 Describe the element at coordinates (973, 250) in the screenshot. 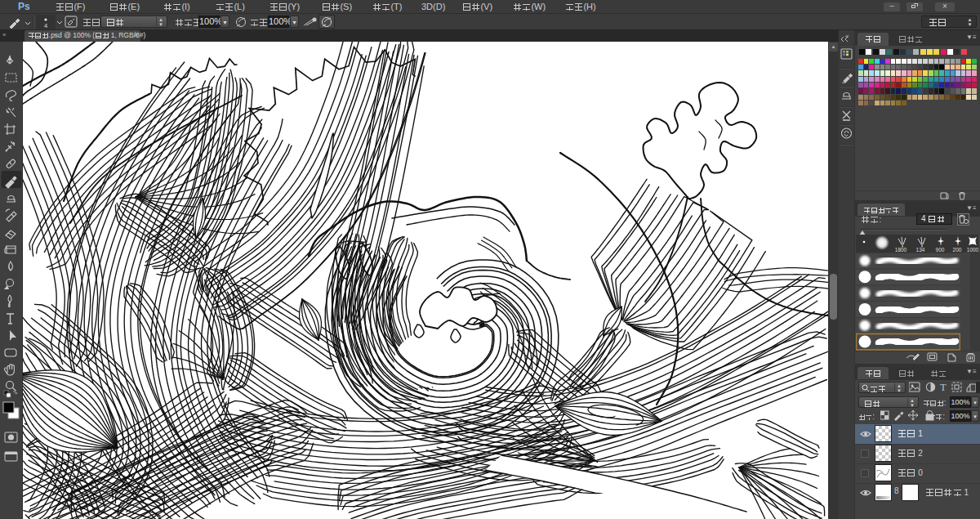

I see `svg-text: 1000` at that location.